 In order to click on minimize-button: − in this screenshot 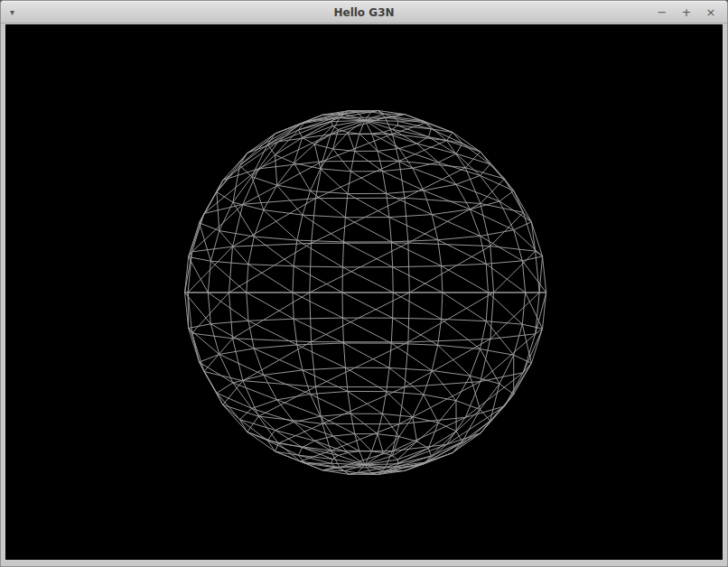, I will do `click(662, 13)`.